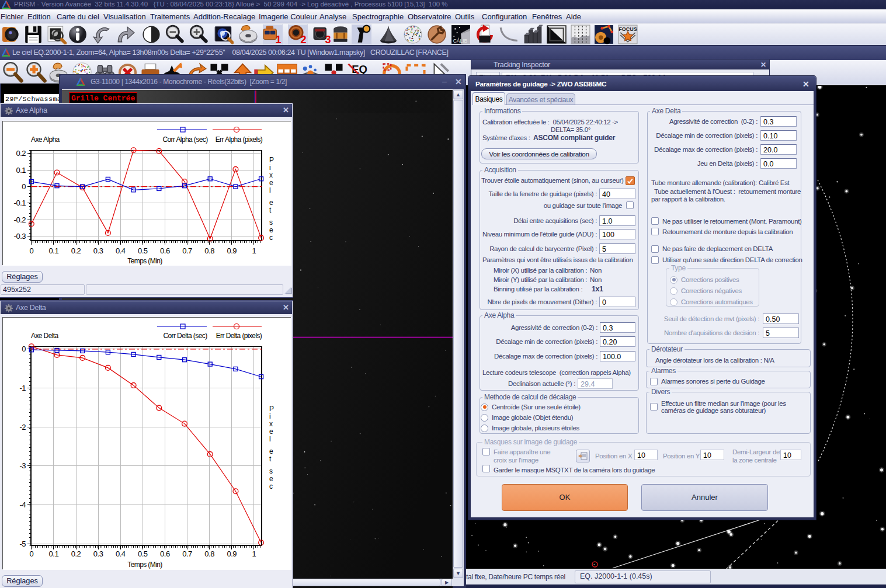 This screenshot has width=886, height=588. What do you see at coordinates (460, 41) in the screenshot?
I see `svg-text: CALIB` at bounding box center [460, 41].